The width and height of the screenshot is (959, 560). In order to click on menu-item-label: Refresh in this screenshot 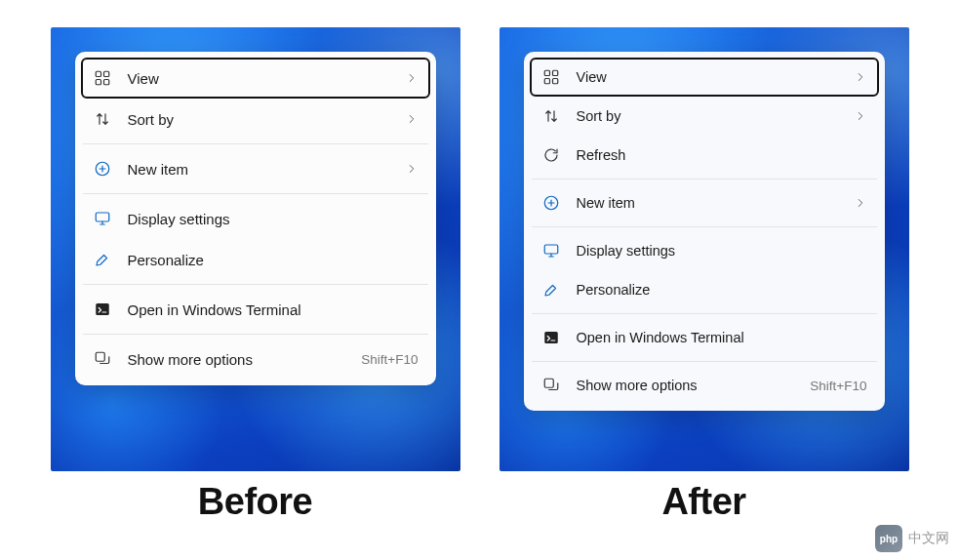, I will do `click(722, 155)`.